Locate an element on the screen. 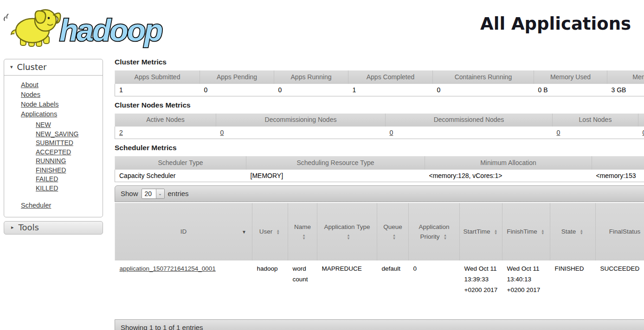  unhealthy-nodes-link: 0 is located at coordinates (643, 133).